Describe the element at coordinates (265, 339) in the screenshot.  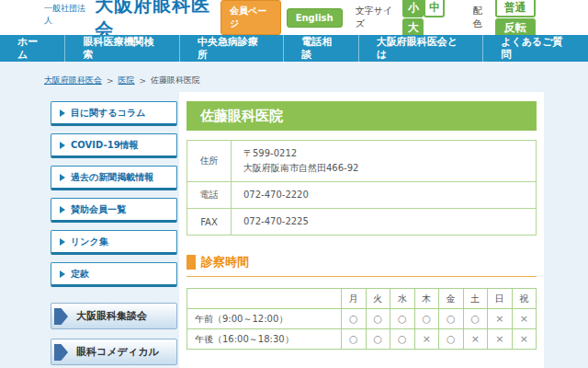
I see `schedule-row-label: 午後（16:00～18:30）` at that location.